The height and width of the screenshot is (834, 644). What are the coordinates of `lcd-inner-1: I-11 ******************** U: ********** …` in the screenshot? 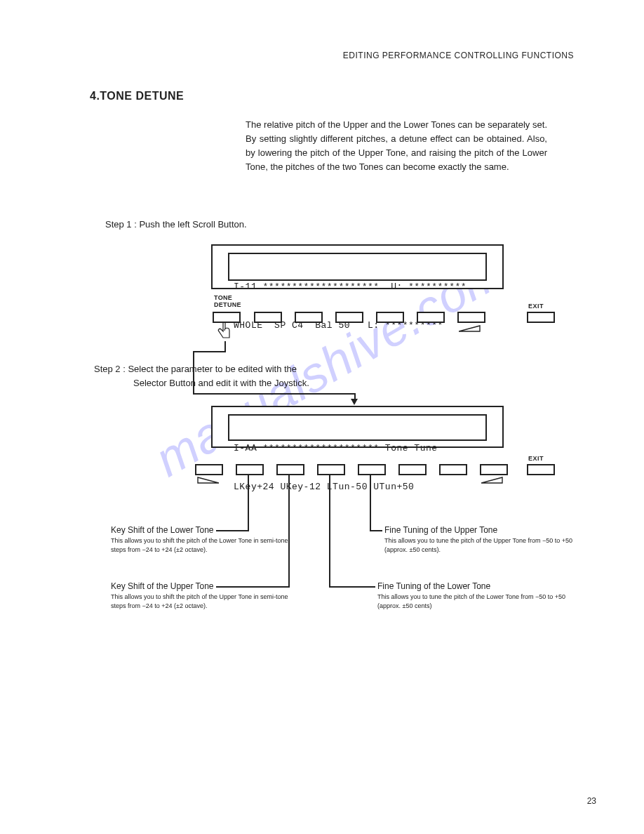 It's located at (358, 267).